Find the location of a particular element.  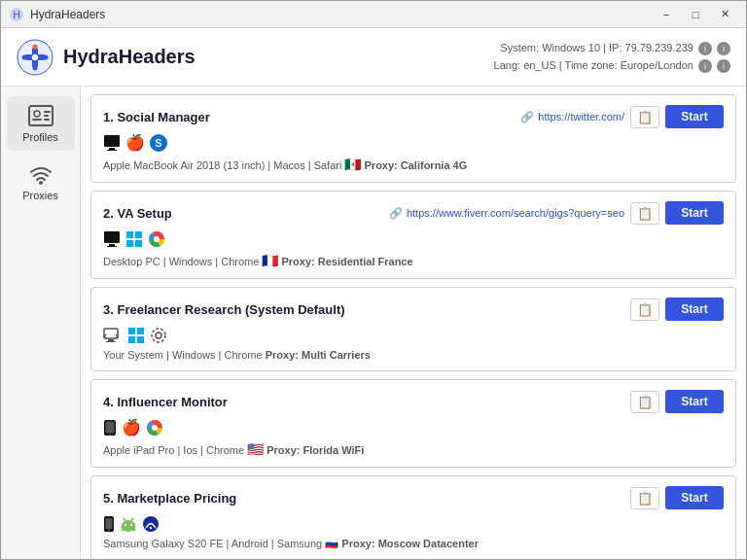

profile-3-title: 3. Freelancer Research (System Default) is located at coordinates (224, 309).